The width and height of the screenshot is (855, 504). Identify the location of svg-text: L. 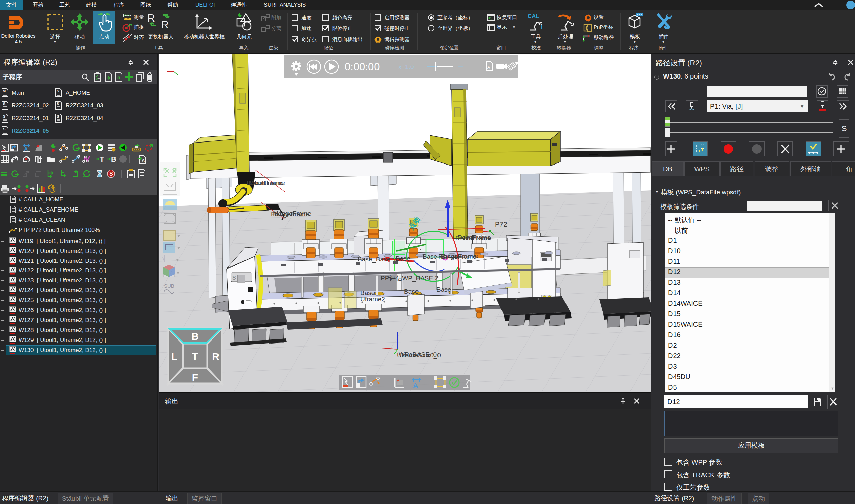
(174, 357).